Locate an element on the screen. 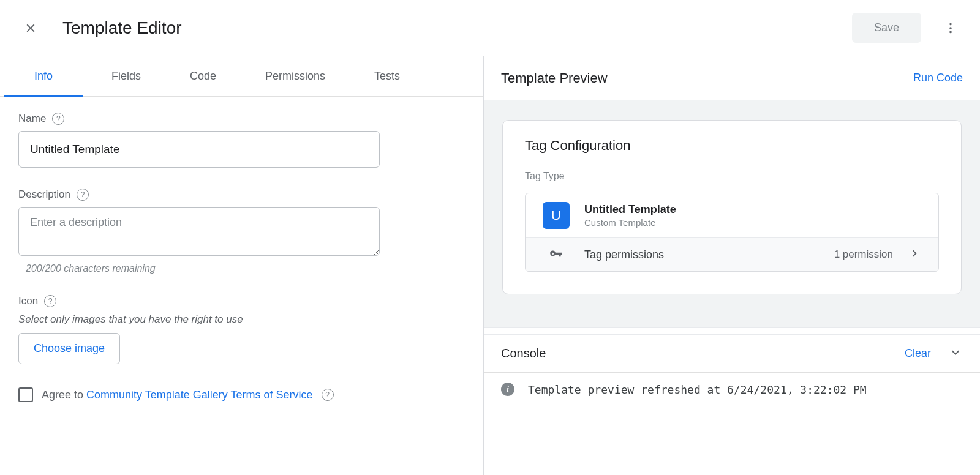 The image size is (980, 475). permissions-count: 1 permission is located at coordinates (864, 255).